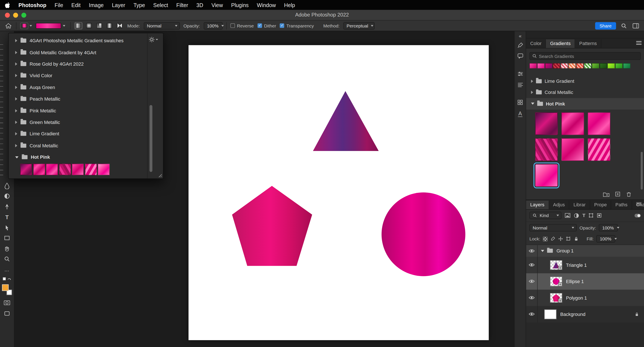  What do you see at coordinates (568, 239) in the screenshot?
I see `lock-artboard-button` at bounding box center [568, 239].